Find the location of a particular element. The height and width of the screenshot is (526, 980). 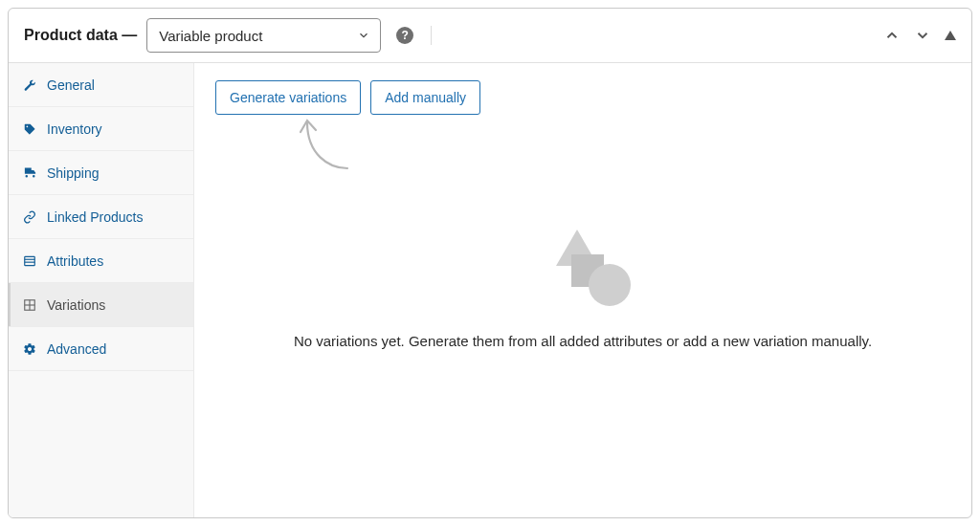

sidebar-item-variations: Variations is located at coordinates (101, 305).